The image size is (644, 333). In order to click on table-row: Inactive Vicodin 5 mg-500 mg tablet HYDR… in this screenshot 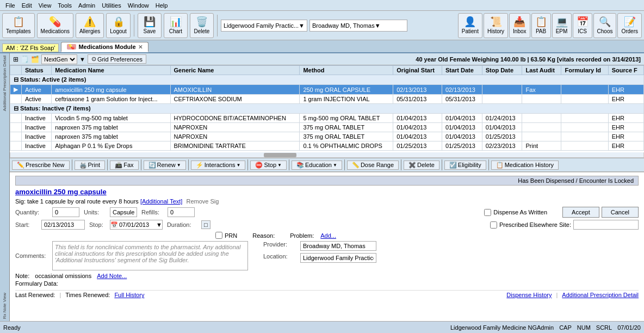, I will do `click(327, 119)`.